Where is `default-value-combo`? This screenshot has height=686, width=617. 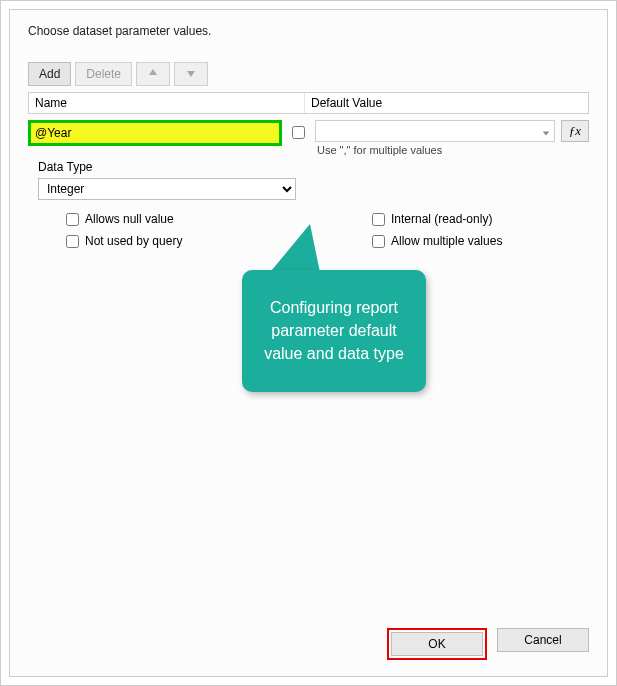 default-value-combo is located at coordinates (435, 131).